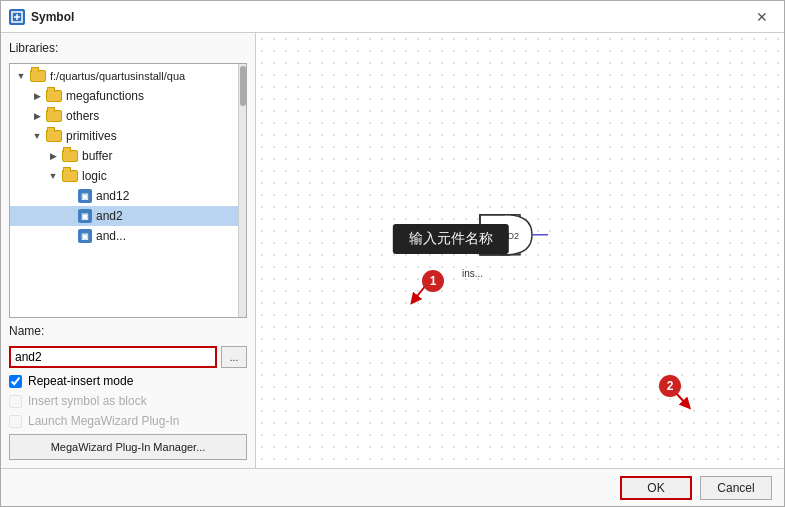  What do you see at coordinates (88, 401) in the screenshot?
I see `insert-as-block-label: Insert symbol as block` at bounding box center [88, 401].